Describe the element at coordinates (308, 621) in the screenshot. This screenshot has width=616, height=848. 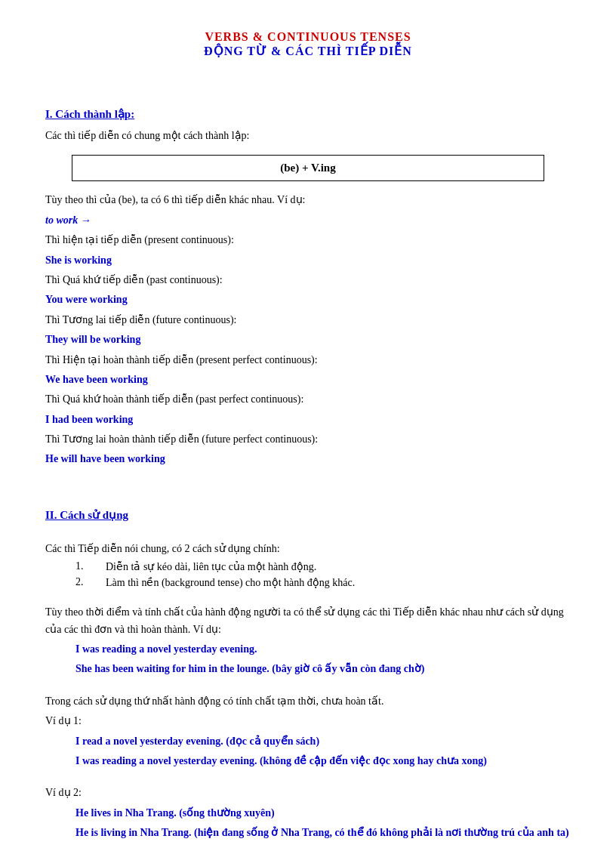
I see `section2-para1: Tùy theo thời điểm và tính chất của hành…` at that location.